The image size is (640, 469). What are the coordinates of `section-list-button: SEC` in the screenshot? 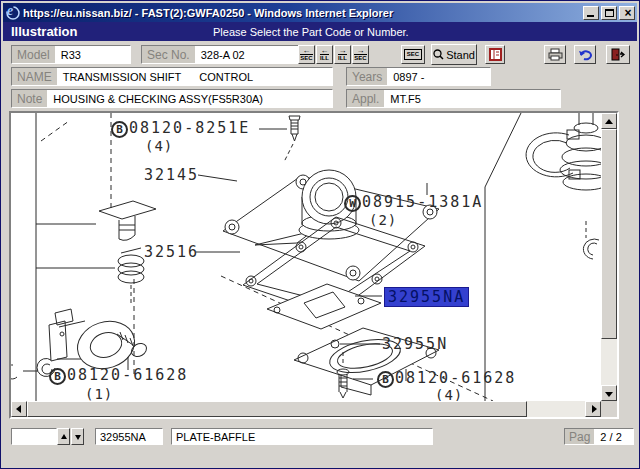 It's located at (413, 54).